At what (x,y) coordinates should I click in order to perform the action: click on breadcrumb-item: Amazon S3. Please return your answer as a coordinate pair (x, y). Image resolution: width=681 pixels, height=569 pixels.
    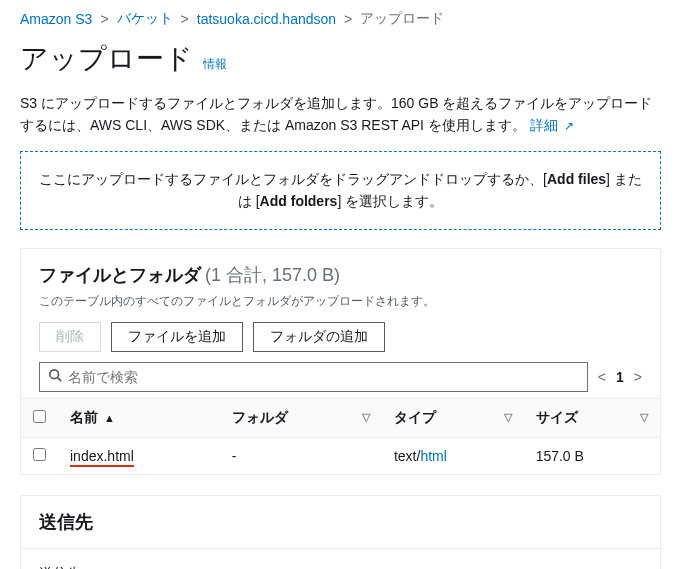
    Looking at the image, I should click on (56, 19).